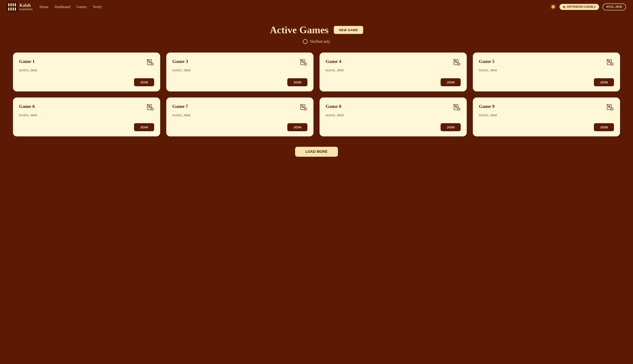 The height and width of the screenshot is (364, 633). I want to click on game-title: Game 7, so click(180, 106).